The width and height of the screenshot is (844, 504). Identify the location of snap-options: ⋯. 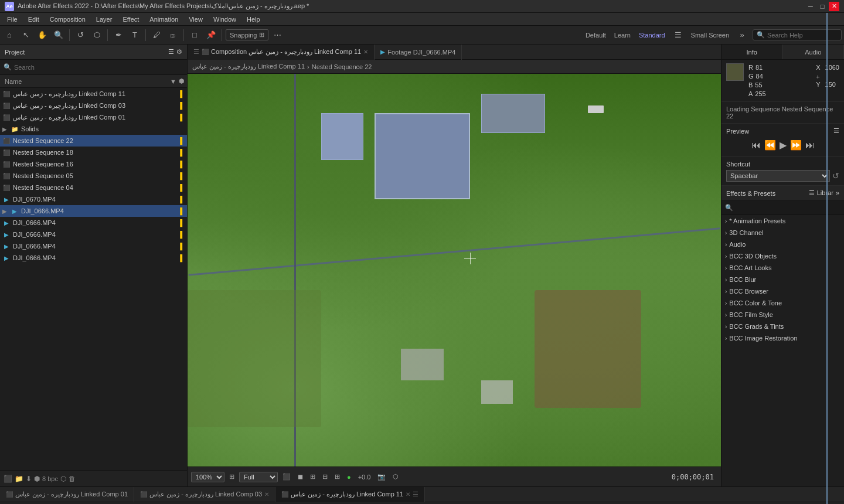
(278, 35).